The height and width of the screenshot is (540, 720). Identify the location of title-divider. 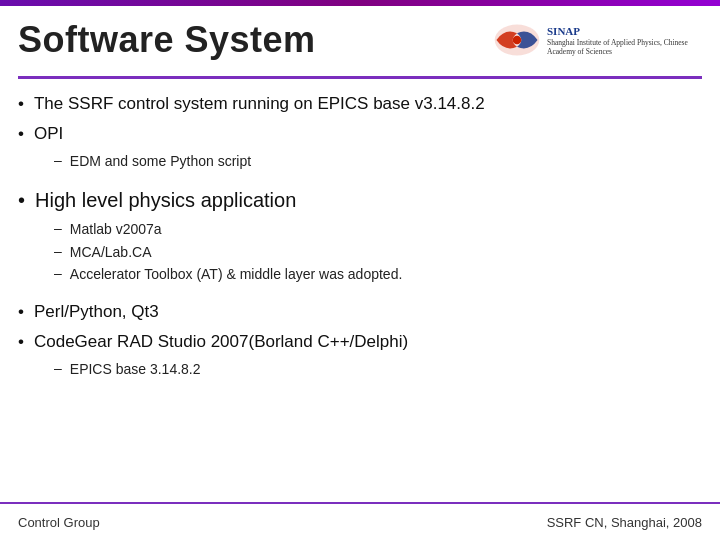
(360, 78).